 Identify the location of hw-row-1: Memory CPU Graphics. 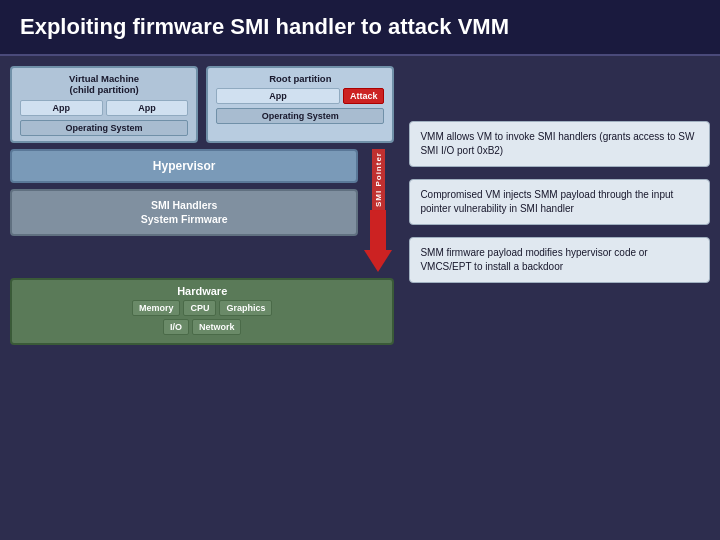
(202, 308).